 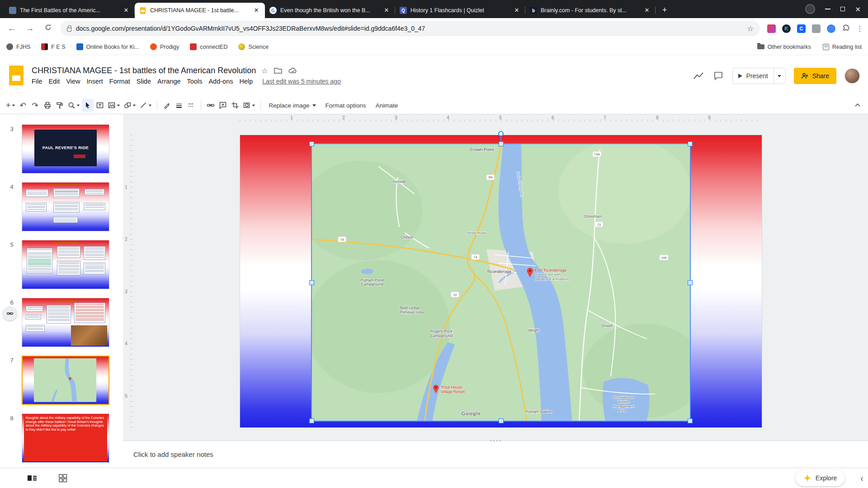 What do you see at coordinates (249, 105) in the screenshot?
I see `mask-image-button` at bounding box center [249, 105].